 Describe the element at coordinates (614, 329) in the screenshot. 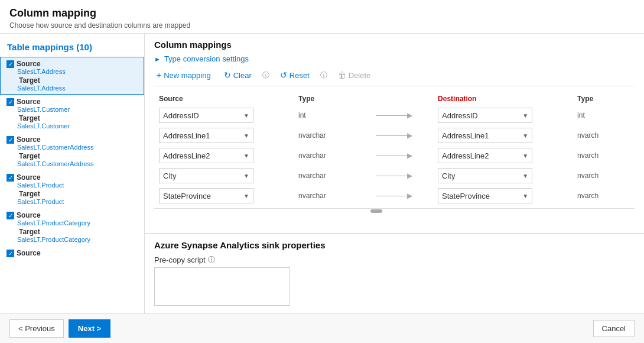

I see `cancel-button: Cancel` at that location.